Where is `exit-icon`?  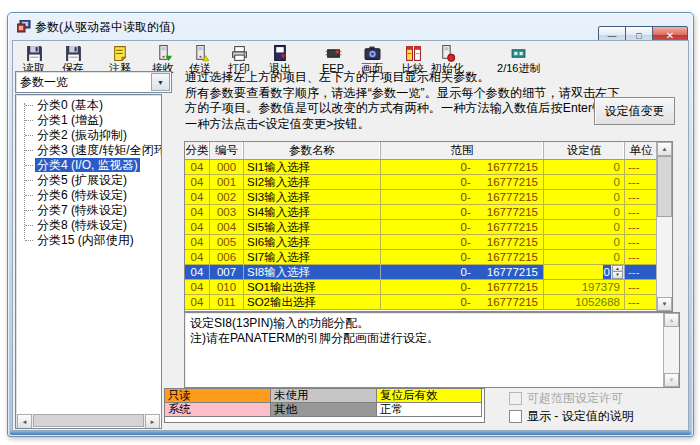 exit-icon is located at coordinates (280, 54).